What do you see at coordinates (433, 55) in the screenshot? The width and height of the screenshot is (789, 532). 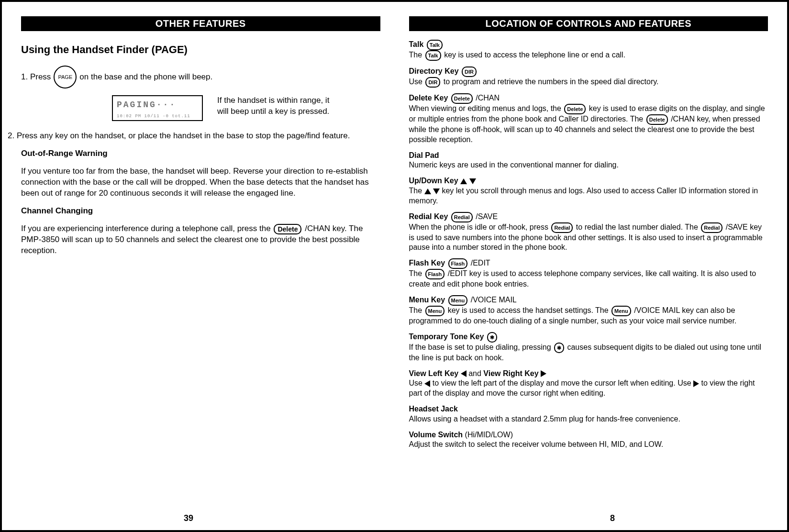 I see `talk-key-inline: Talk` at bounding box center [433, 55].